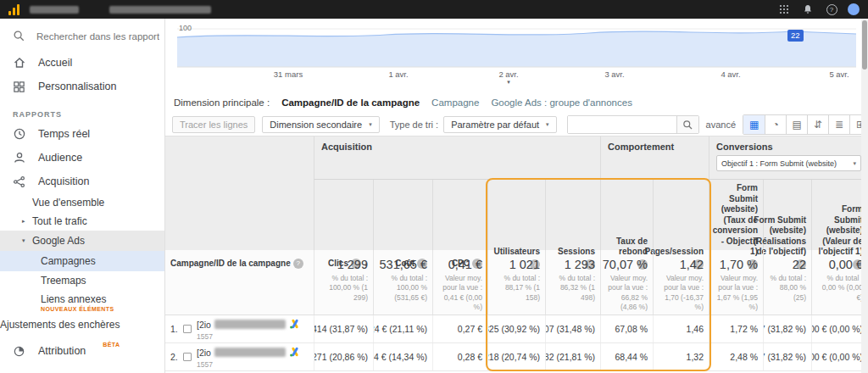 This screenshot has height=373, width=868. I want to click on topbar: ?, so click(434, 9).